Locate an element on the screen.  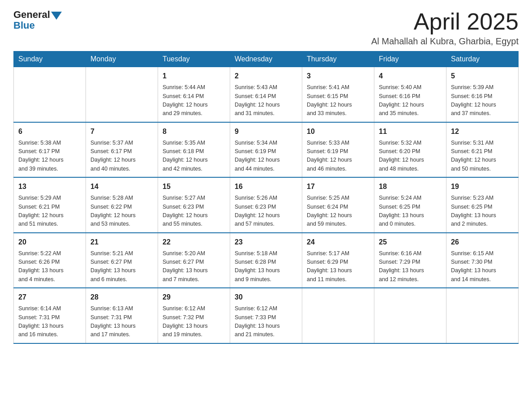
calendar-cell: 26Sunrise: 6:15 AMSunset: 7:30 PMDayligh… is located at coordinates (483, 261).